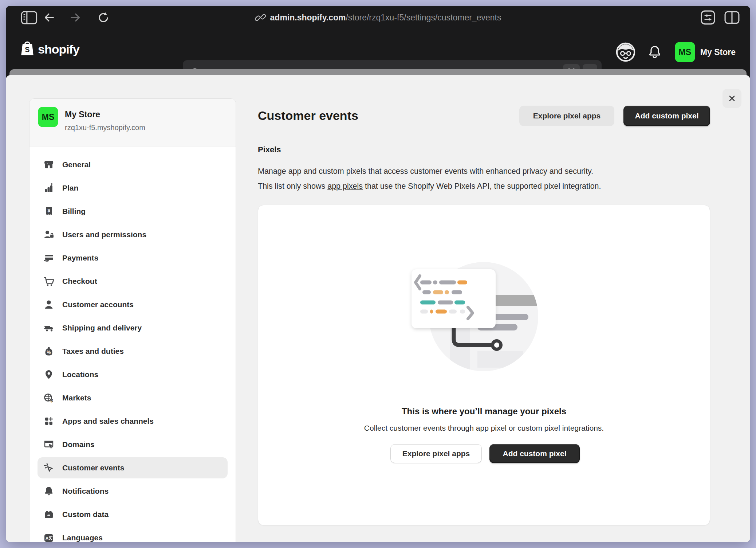 The width and height of the screenshot is (756, 548). I want to click on page-title: Customer events, so click(308, 116).